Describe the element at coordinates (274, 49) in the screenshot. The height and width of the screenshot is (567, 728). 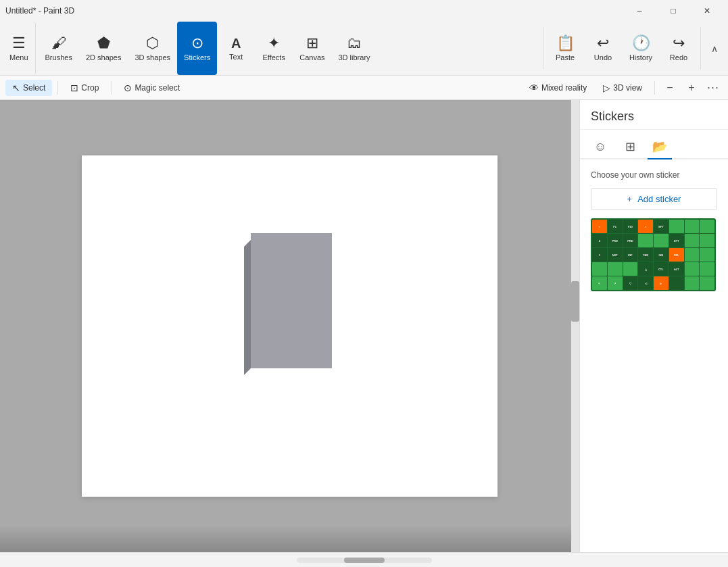
I see `toolbar-effects: ✦ Effects` at that location.